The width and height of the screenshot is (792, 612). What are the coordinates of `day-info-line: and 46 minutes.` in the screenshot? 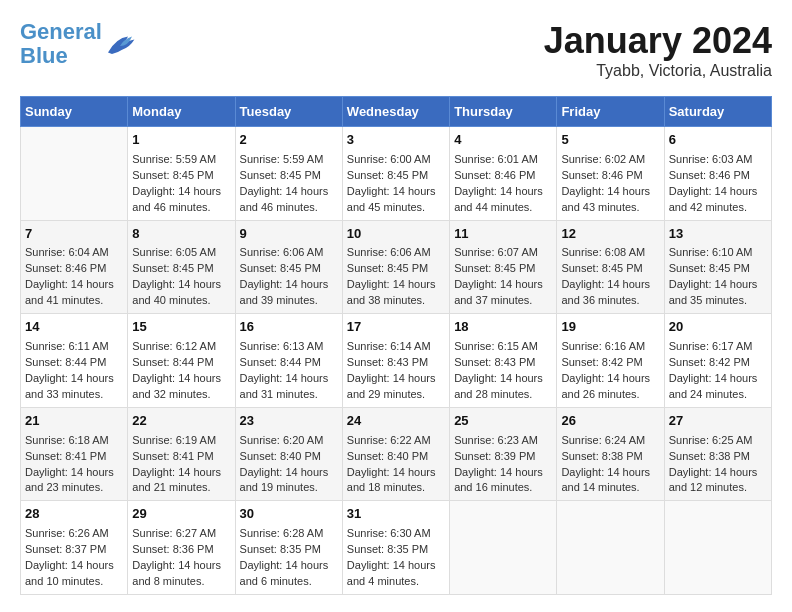 It's located at (289, 208).